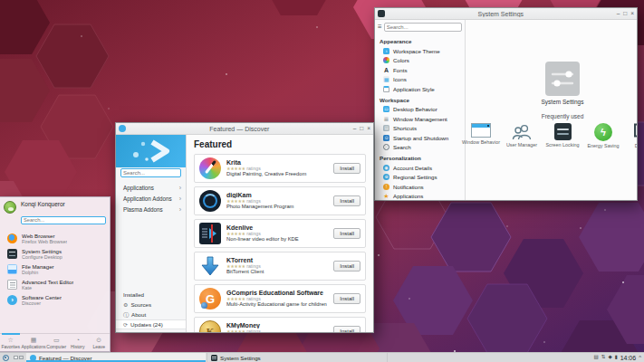  What do you see at coordinates (280, 324) in the screenshot?
I see `app-card-kmymoney: K KMyMoney ★★★★★ ratings Personal Financ…` at bounding box center [280, 324].